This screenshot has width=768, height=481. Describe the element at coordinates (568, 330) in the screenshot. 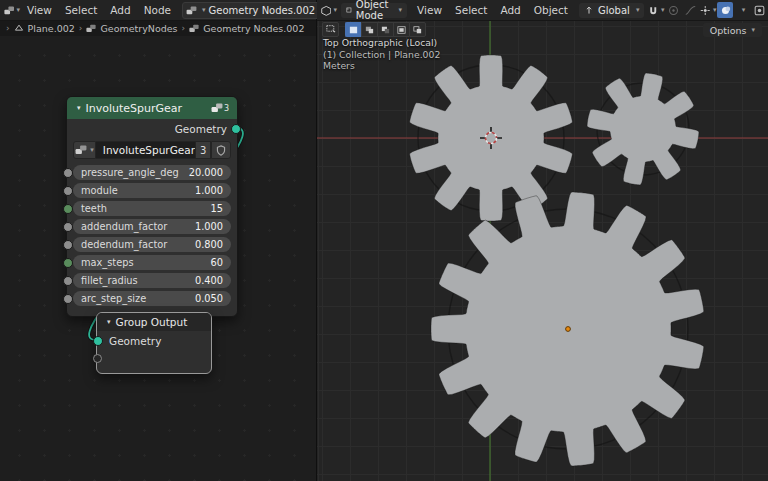

I see `object-origin-dot` at that location.